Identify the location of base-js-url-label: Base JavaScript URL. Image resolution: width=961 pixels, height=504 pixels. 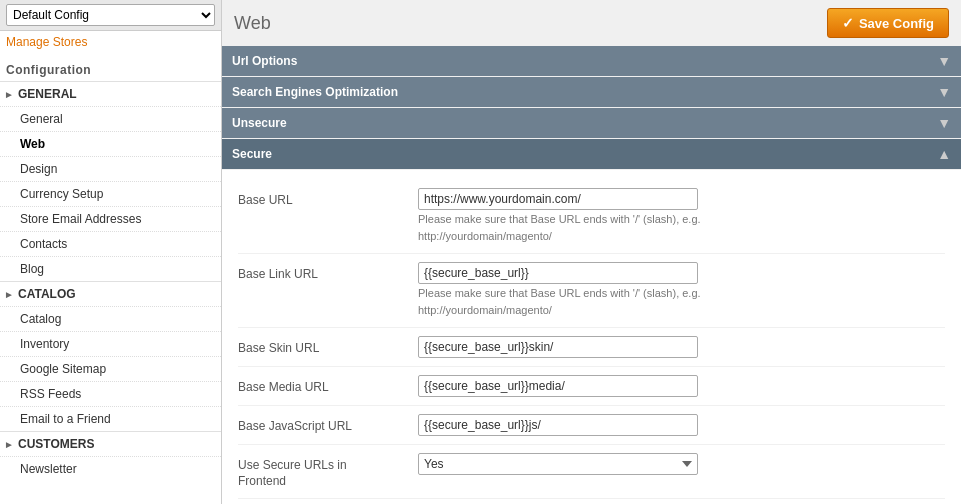
(328, 424).